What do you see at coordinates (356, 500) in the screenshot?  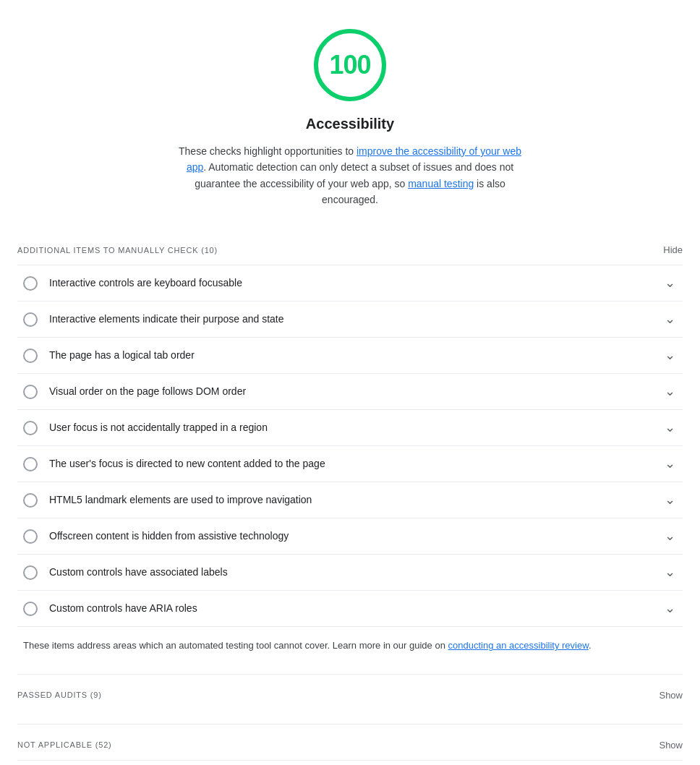 I see `audit-label: HTML5 landmark elements are used to impr…` at bounding box center [356, 500].